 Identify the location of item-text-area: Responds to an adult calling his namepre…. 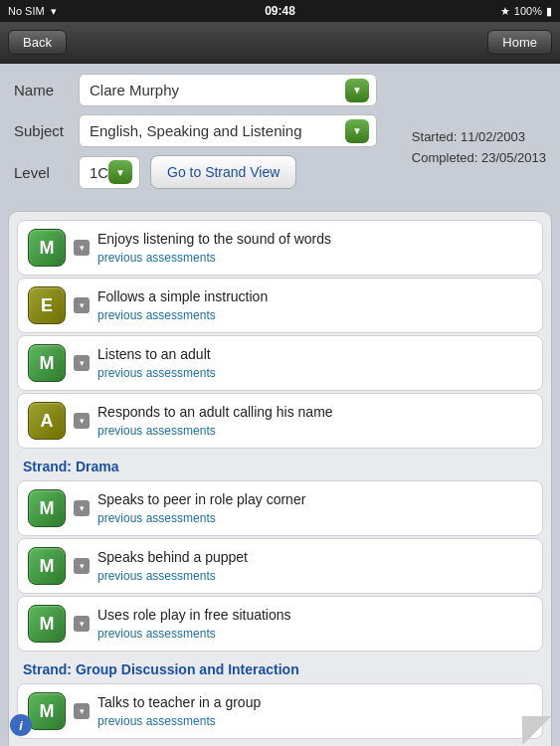
(314, 421).